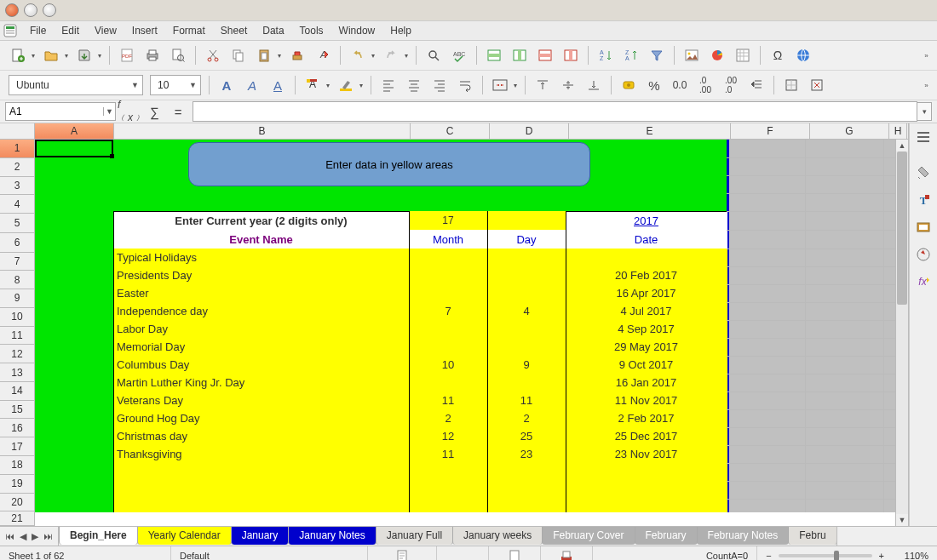  Describe the element at coordinates (332, 536) in the screenshot. I see `sheet-tab: January Notes` at that location.